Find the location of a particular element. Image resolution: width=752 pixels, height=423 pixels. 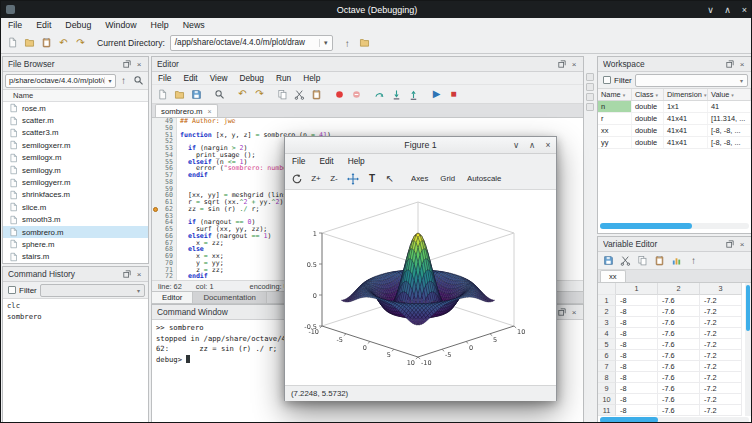

file-row: scatter.m is located at coordinates (76, 120).